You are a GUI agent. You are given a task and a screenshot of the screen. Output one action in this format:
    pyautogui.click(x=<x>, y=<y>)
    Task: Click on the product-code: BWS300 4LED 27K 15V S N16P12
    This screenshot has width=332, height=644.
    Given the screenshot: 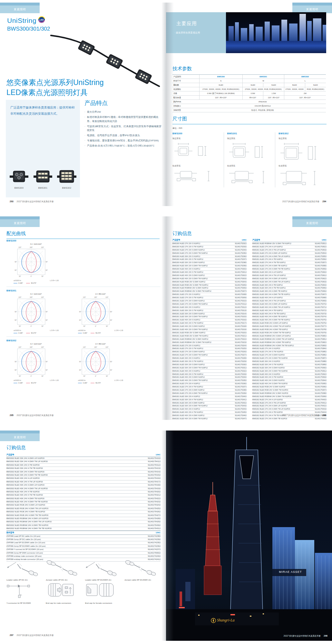 What is the action you would take?
    pyautogui.click(x=186, y=243)
    